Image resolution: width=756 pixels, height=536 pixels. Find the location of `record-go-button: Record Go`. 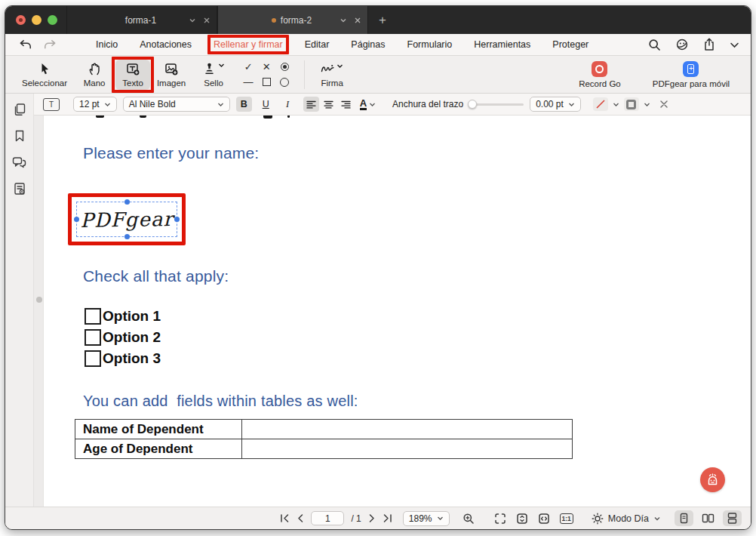

record-go-button: Record Go is located at coordinates (600, 75).